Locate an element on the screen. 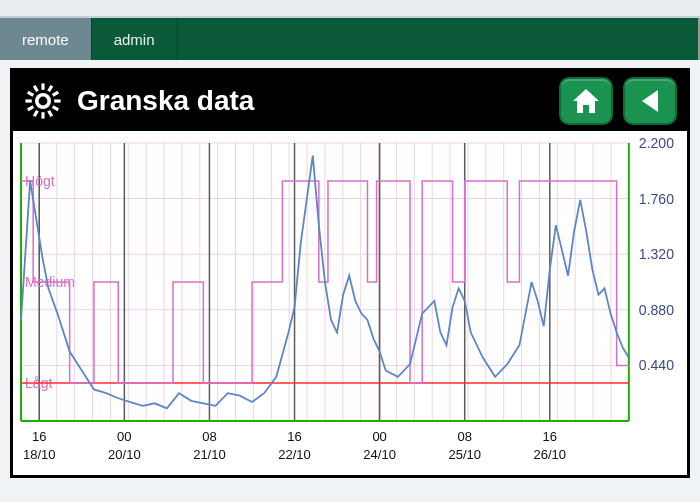 The image size is (700, 502). tab-admin: admin is located at coordinates (135, 39).